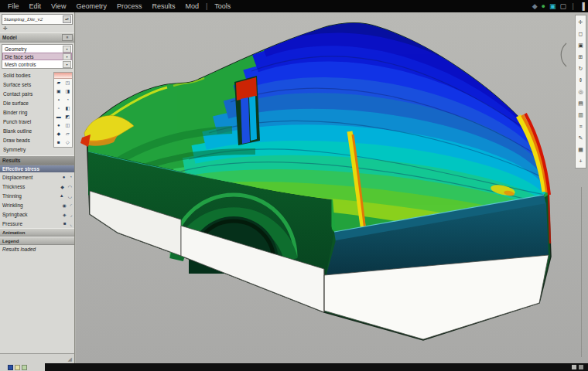 Image resolution: width=588 pixels, height=371 pixels. Describe the element at coordinates (294, 6) in the screenshot. I see `menu-bar: FileEditViewGeometryProcessResultsMod|To…` at that location.